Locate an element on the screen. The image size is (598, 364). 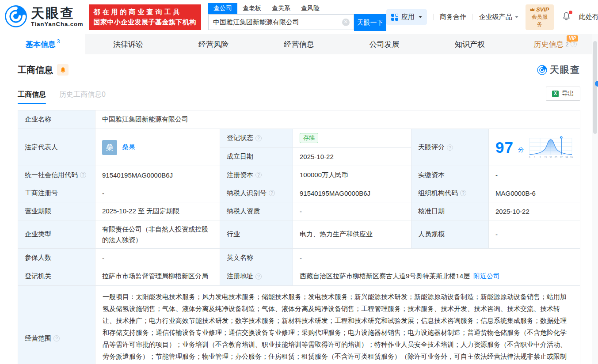
search-tab-boss: 查老板 is located at coordinates (252, 9).